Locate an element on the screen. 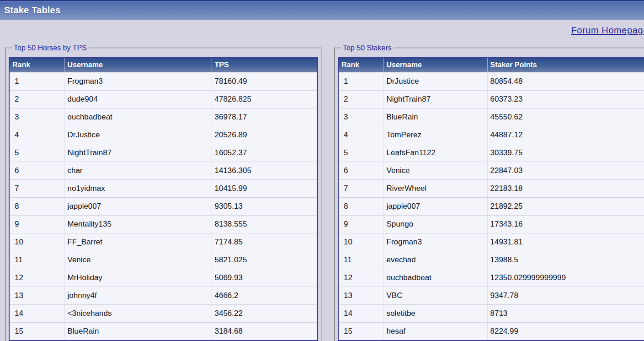  cell-username: FF_Barret is located at coordinates (138, 243).